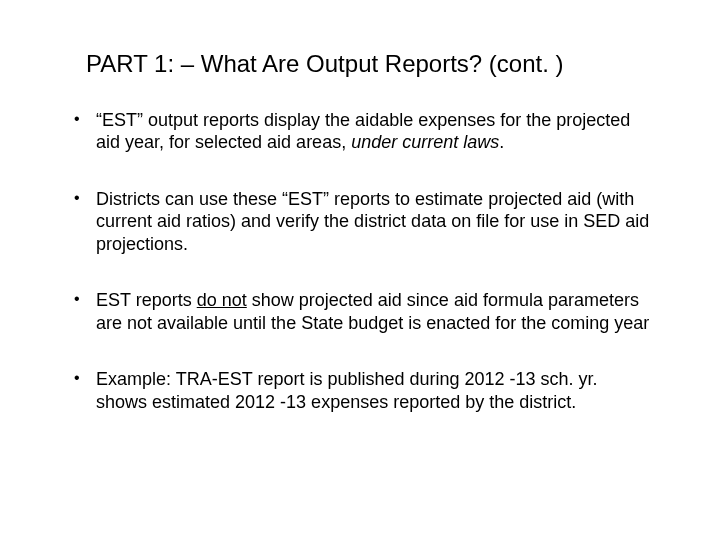 Image resolution: width=720 pixels, height=540 pixels. What do you see at coordinates (360, 132) in the screenshot?
I see `list-item: “EST” output reports display the aidable…` at bounding box center [360, 132].